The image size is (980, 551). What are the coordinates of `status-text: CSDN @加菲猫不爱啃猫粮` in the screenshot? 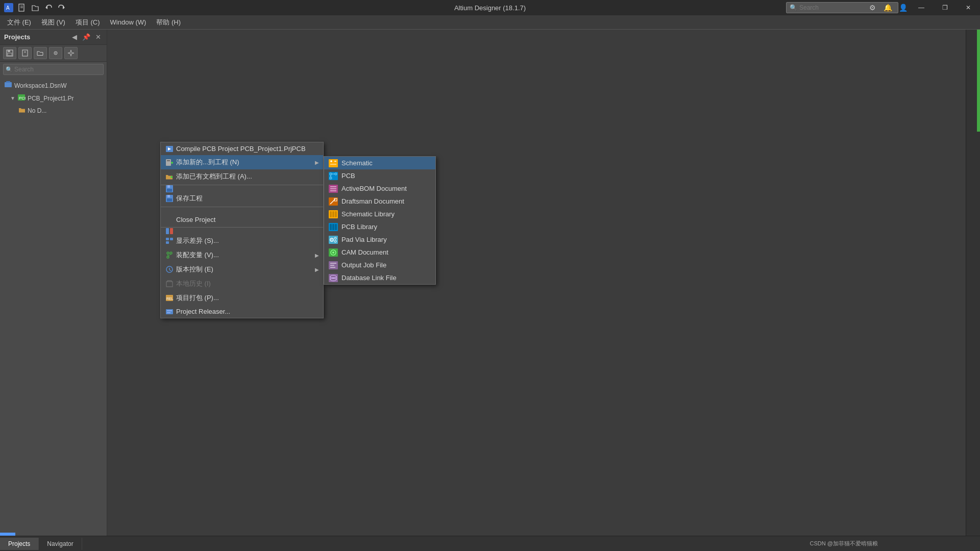 It's located at (844, 544).